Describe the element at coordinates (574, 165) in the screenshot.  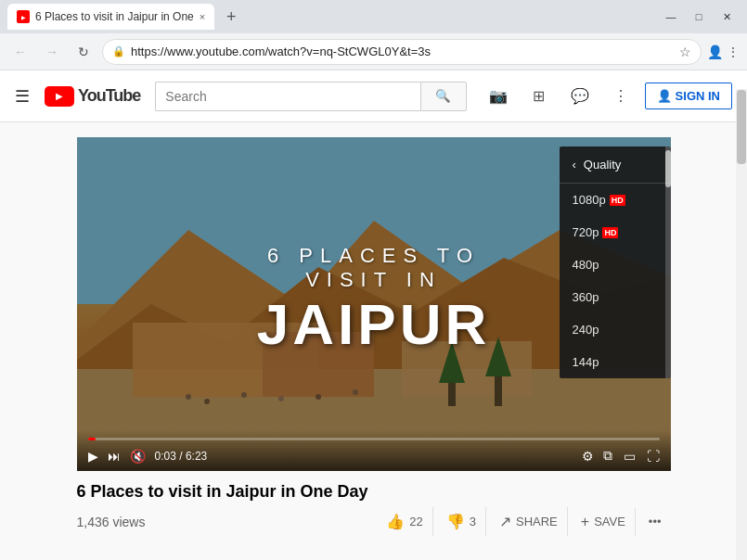
I see `quality-back-arrow-icon: ‹` at that location.